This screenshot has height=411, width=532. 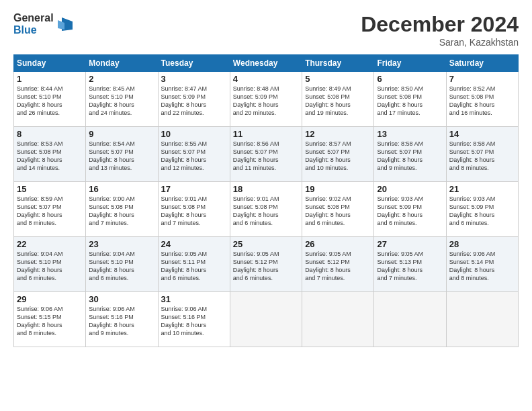 I want to click on day-info: Sunrise: 8:44 AM Sunset: 5:10 PM Dayligh…, so click(x=40, y=101).